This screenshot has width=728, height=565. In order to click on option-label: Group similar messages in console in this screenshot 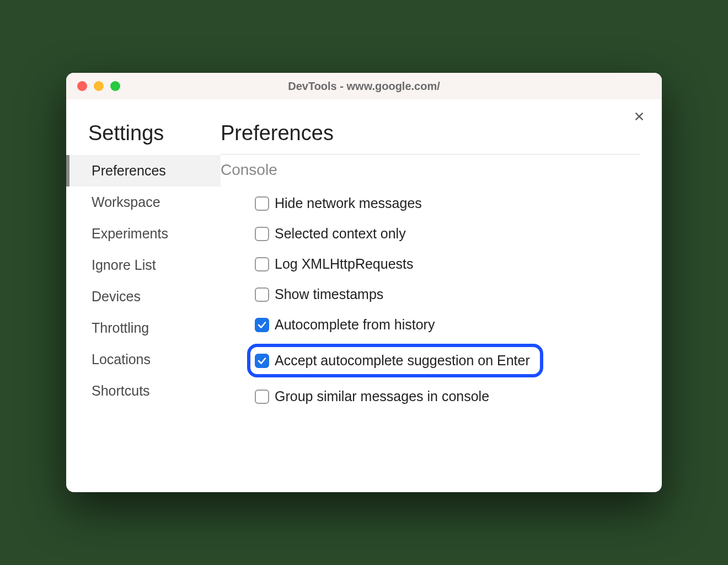, I will do `click(382, 396)`.